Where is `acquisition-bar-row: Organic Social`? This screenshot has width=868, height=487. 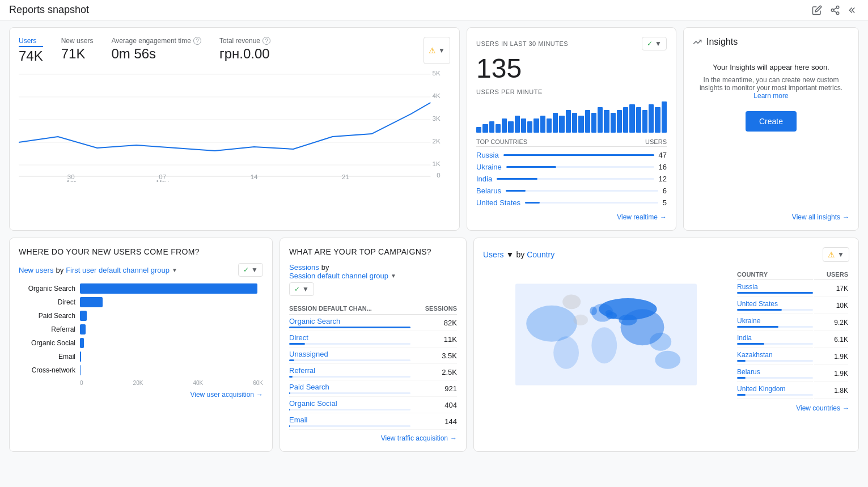
acquisition-bar-row: Organic Social is located at coordinates (141, 343).